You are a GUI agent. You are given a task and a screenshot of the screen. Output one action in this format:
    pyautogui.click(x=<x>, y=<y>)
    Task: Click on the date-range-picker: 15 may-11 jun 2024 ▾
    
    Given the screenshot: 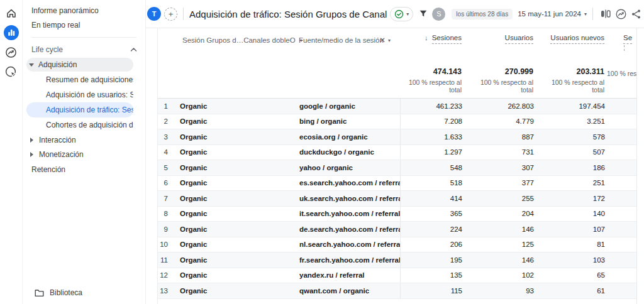 What is the action you would take?
    pyautogui.click(x=552, y=14)
    